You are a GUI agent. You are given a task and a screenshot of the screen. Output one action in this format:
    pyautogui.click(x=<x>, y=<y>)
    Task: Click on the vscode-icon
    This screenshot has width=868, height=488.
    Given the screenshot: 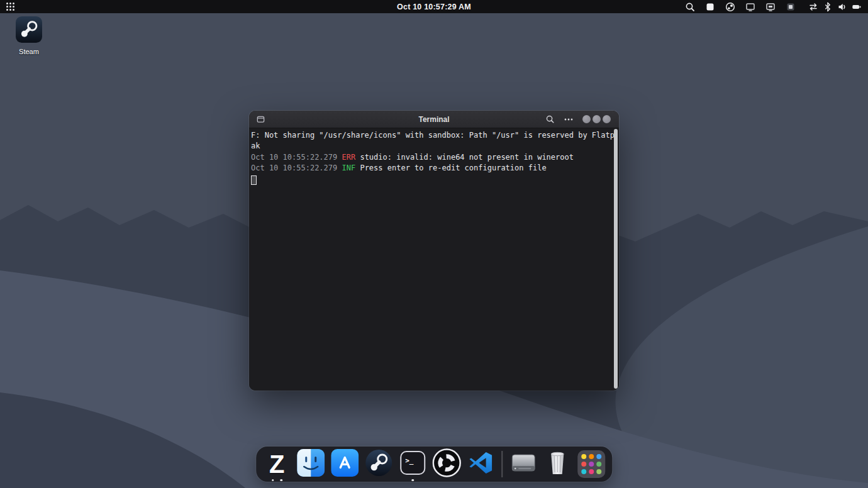 What is the action you would take?
    pyautogui.click(x=481, y=464)
    